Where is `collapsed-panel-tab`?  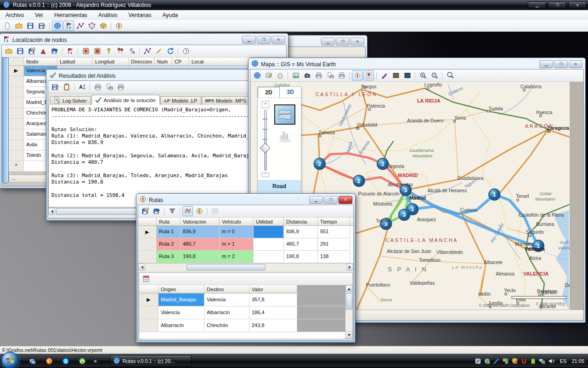
collapsed-panel-tab is located at coordinates (6, 121).